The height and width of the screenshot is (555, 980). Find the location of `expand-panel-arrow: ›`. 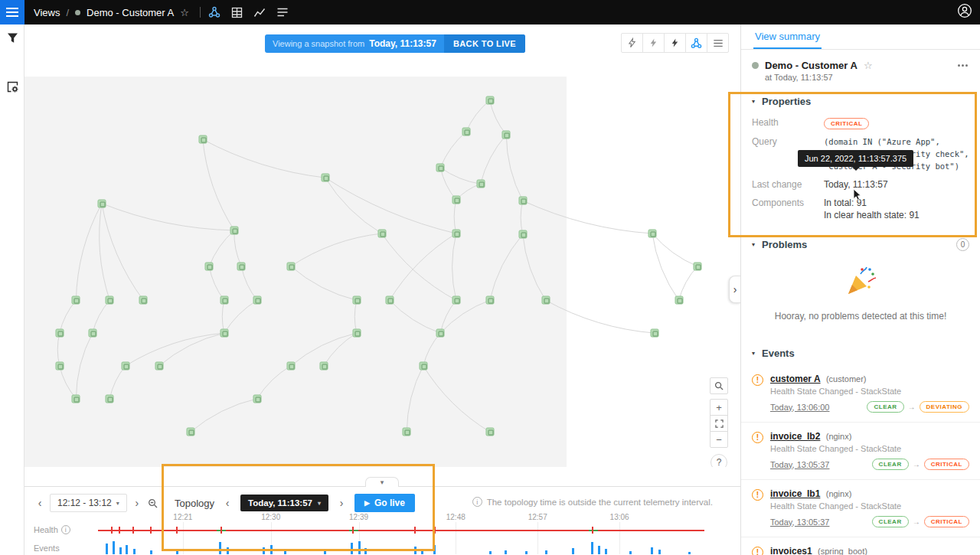

expand-panel-arrow: › is located at coordinates (735, 289).